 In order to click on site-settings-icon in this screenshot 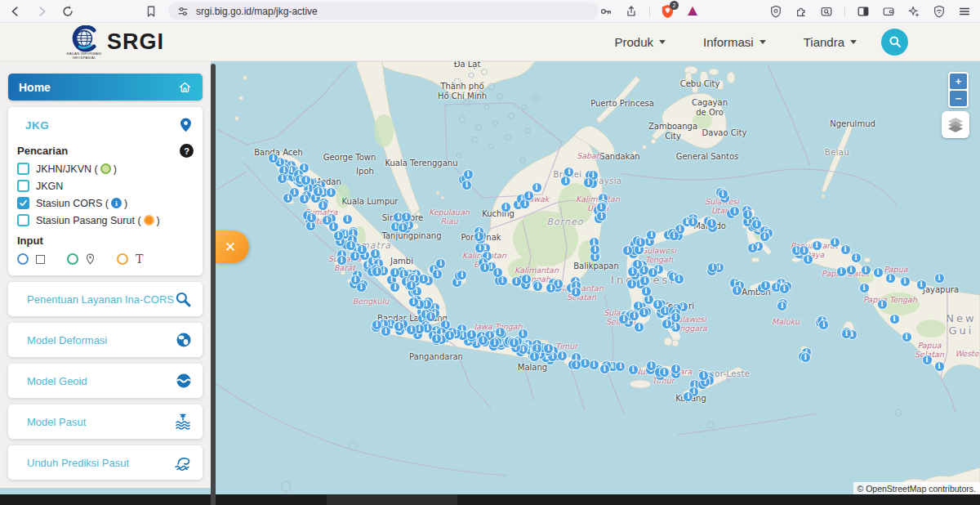, I will do `click(183, 11)`.